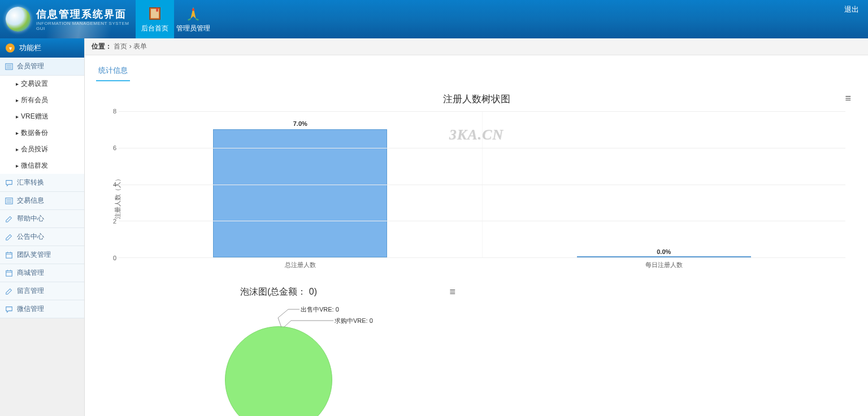  What do you see at coordinates (42, 237) in the screenshot?
I see `sidebar-group: 公告中心` at bounding box center [42, 237].